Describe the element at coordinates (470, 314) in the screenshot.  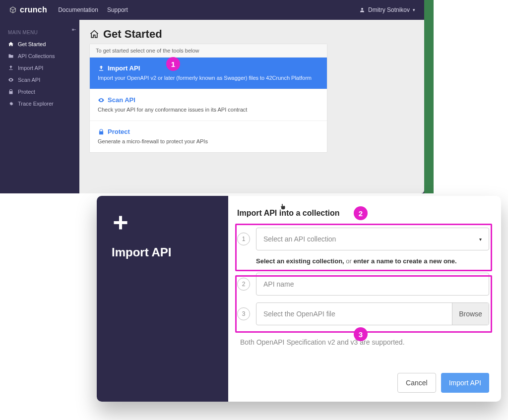
I see `browse-button: Browse` at that location.